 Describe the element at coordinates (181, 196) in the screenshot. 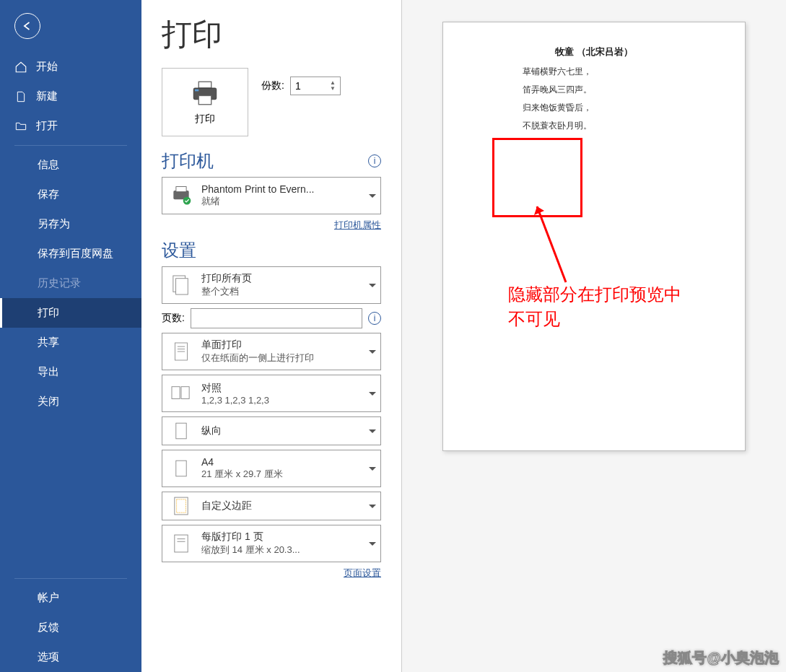

I see `printer-status-icon` at that location.